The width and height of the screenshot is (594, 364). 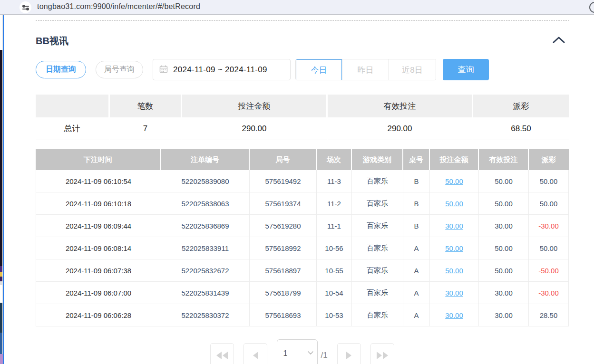 What do you see at coordinates (319, 70) in the screenshot?
I see `quick-today-button: 今日` at bounding box center [319, 70].